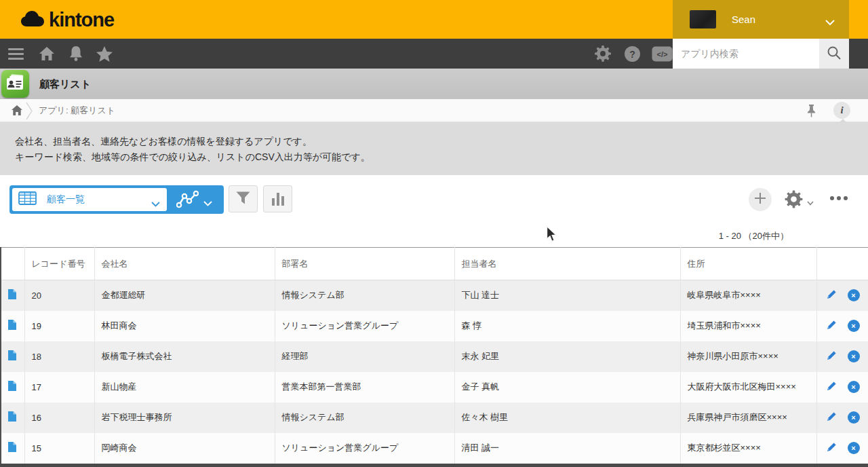 Image resolution: width=868 pixels, height=467 pixels. Describe the element at coordinates (552, 236) in the screenshot. I see `mouse-cursor` at that location.